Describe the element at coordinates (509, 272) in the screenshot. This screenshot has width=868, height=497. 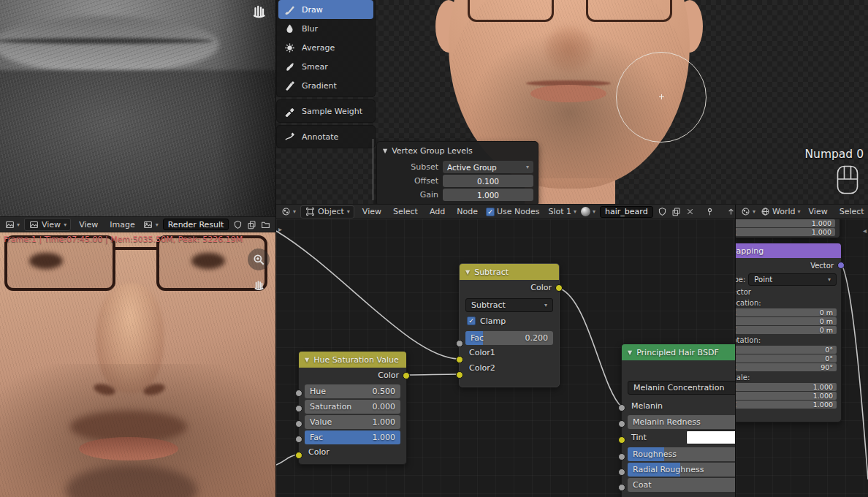
I see `node-subtract-header: ▼ Subtract` at that location.